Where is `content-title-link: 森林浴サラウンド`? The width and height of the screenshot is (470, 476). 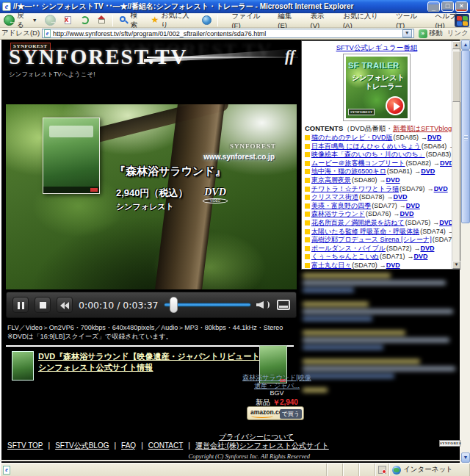
content-title-link: 森林浴サラウンド is located at coordinates (338, 214).